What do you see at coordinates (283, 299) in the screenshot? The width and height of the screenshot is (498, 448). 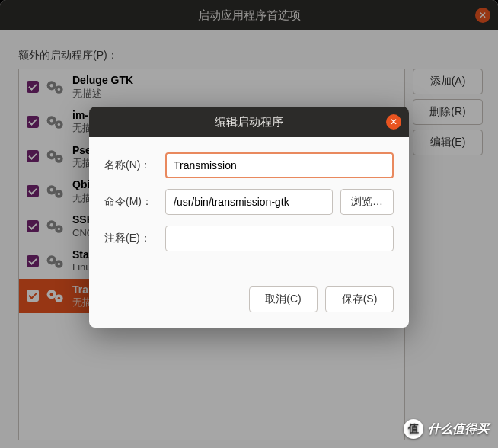 I see `cancel-button: 取消(C)` at bounding box center [283, 299].